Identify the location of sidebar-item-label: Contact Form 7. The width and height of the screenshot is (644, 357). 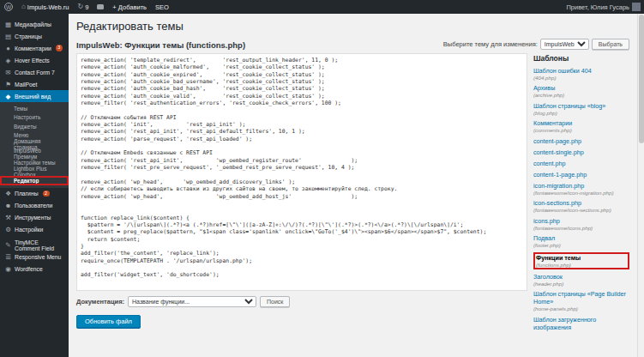
(34, 72).